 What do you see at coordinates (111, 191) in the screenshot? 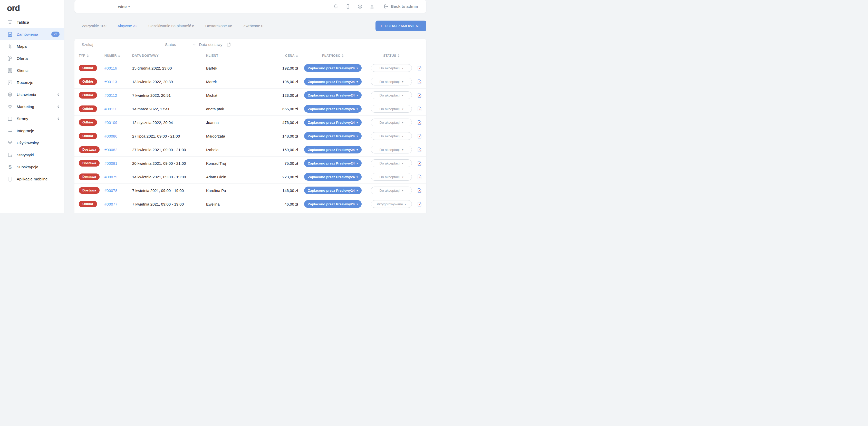
I see `order-number-link: #00078` at bounding box center [111, 191].